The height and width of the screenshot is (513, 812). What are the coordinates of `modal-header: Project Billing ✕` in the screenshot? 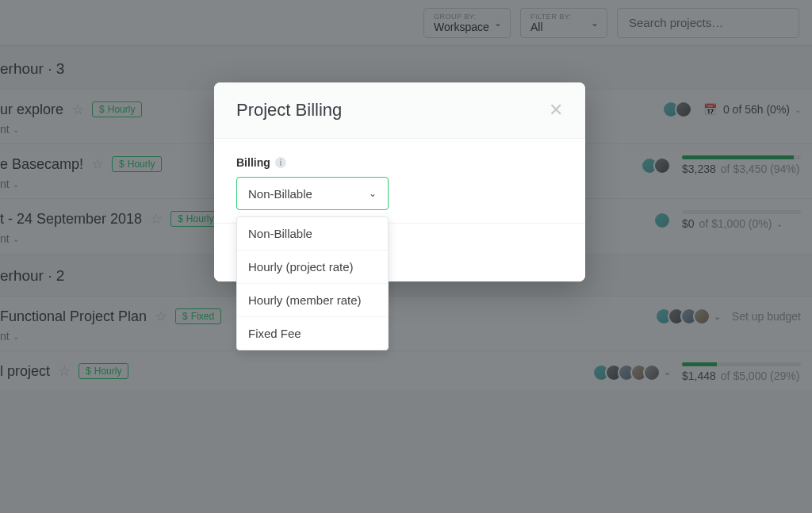 It's located at (400, 111).